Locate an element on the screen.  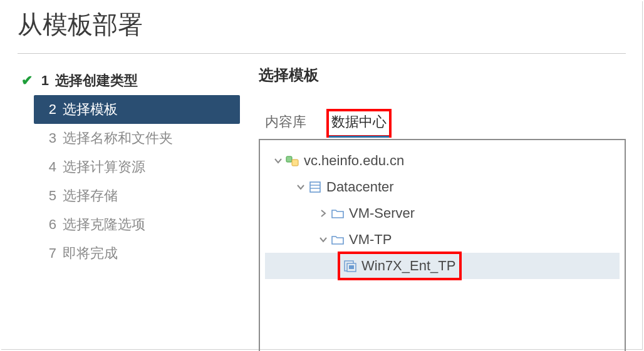
step-number: 7 is located at coordinates (49, 253).